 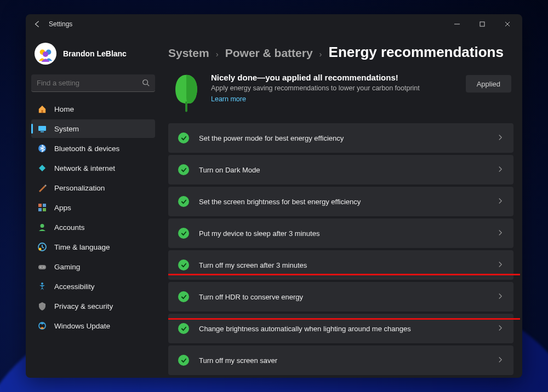 What do you see at coordinates (42, 227) in the screenshot?
I see `accounts-icon` at bounding box center [42, 227].